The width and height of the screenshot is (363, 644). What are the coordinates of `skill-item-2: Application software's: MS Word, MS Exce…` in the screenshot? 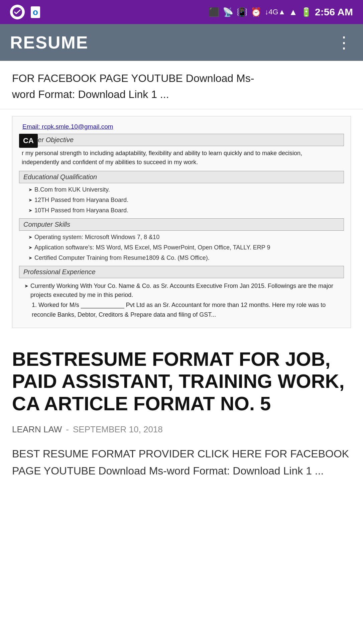 It's located at (185, 247).